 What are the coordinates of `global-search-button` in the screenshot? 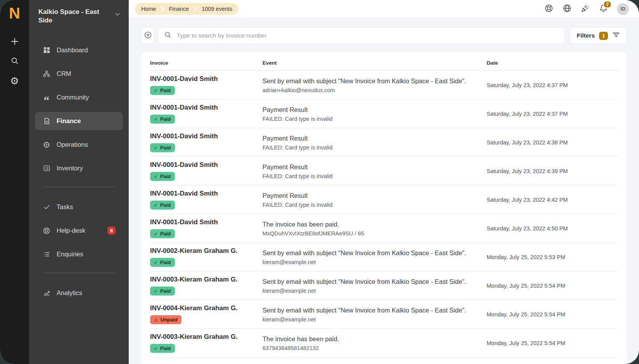 It's located at (15, 62).